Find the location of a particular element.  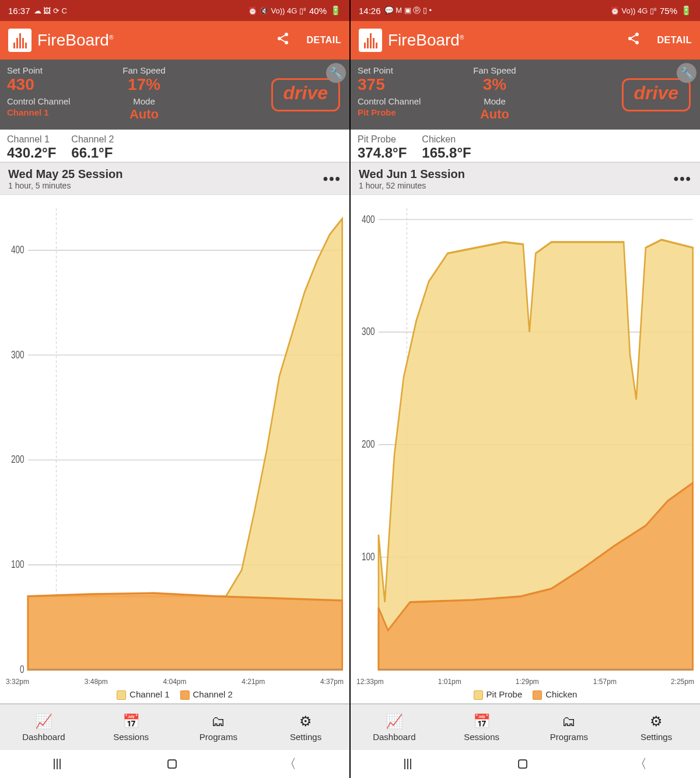

channel-readouts: Pit Probe 374.8°F Chicken 165.8°F is located at coordinates (525, 146).